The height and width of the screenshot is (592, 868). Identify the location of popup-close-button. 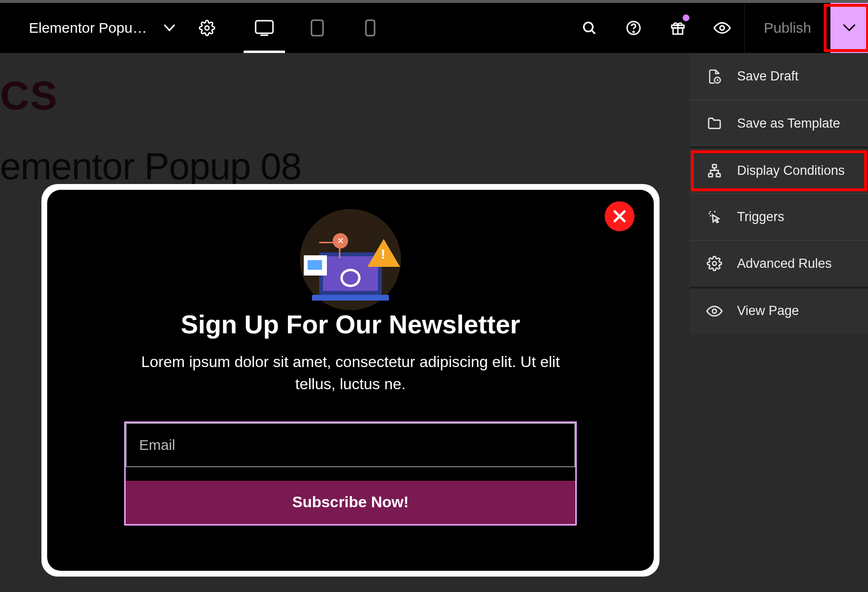
(620, 216).